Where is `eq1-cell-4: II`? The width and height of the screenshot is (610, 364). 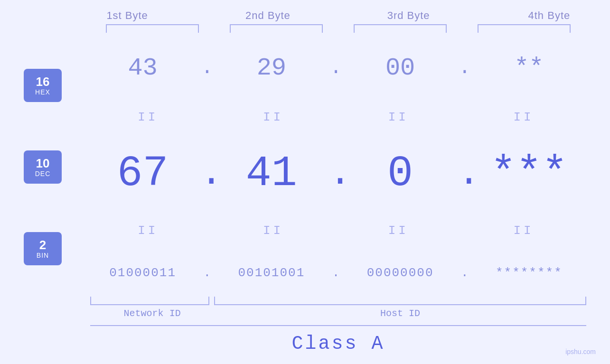
eq1-cell-4: II is located at coordinates (524, 117).